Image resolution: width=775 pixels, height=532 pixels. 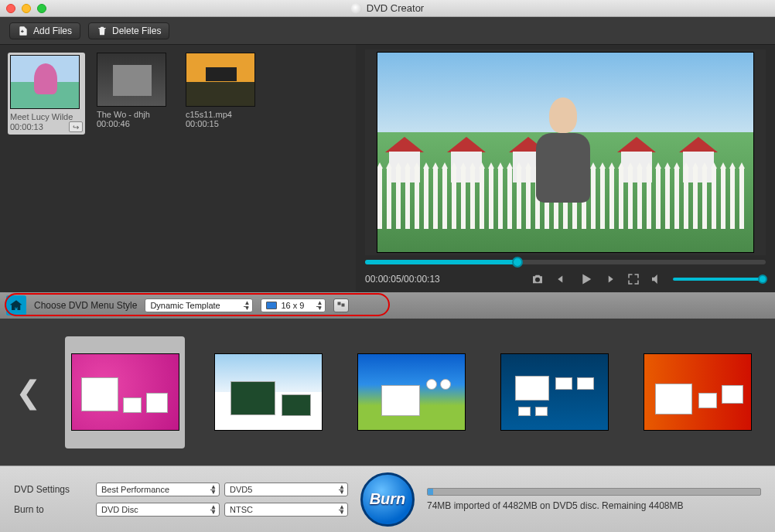 I want to click on bottom-panel: DVD Settings Best Performance▲▼ DVD5▲▼ B…, so click(x=388, y=499).